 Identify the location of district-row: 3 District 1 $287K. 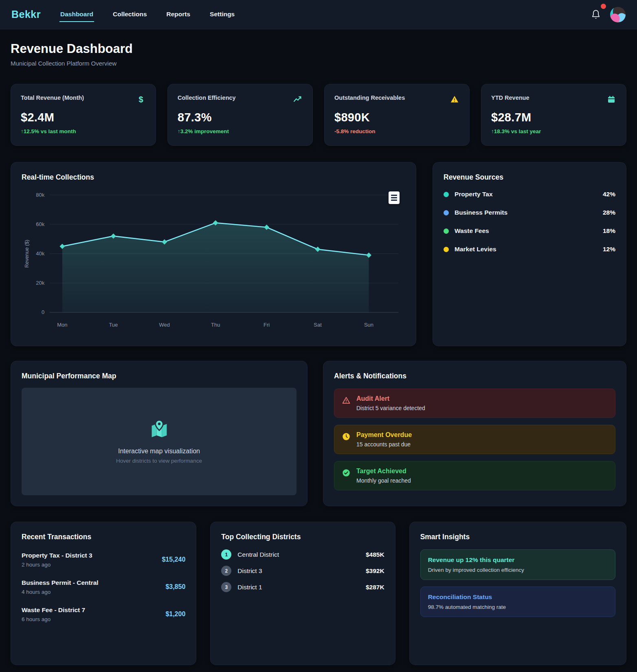
(303, 587).